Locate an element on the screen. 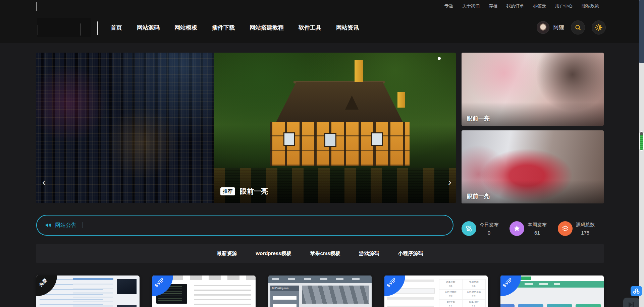 The width and height of the screenshot is (644, 307). thumbnail-banner is located at coordinates (335, 295).